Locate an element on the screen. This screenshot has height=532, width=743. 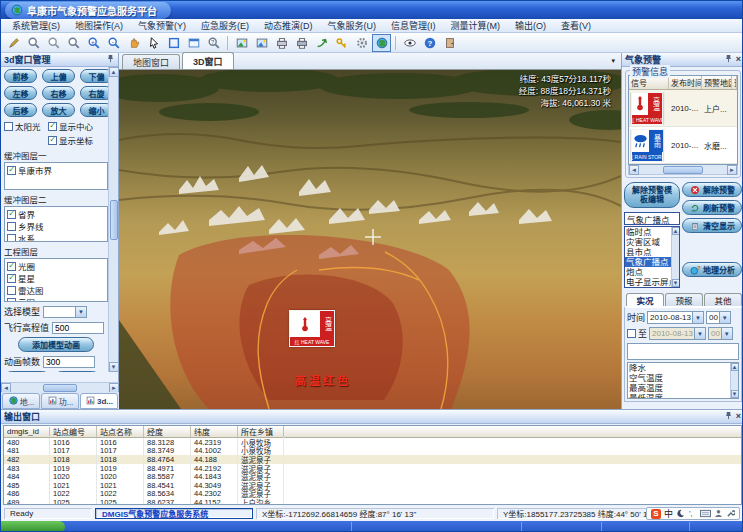
menu-item: 地图操作(A) is located at coordinates (99, 26).